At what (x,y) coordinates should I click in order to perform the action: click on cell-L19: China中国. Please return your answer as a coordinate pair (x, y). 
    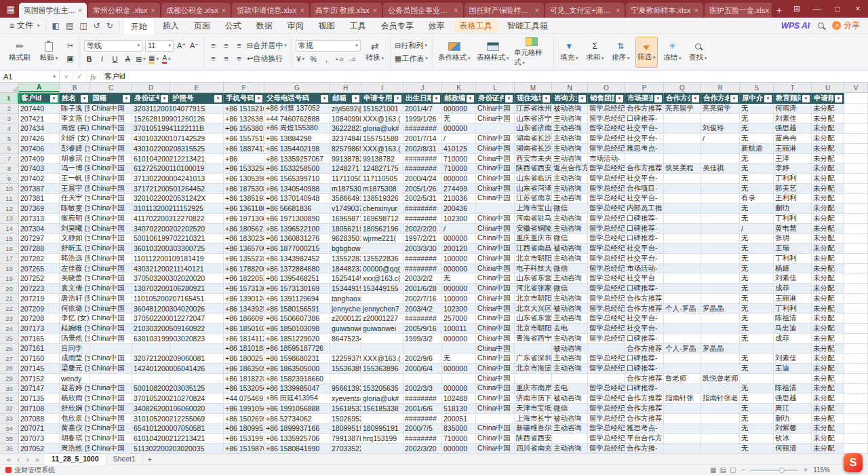
    Looking at the image, I should click on (495, 278).